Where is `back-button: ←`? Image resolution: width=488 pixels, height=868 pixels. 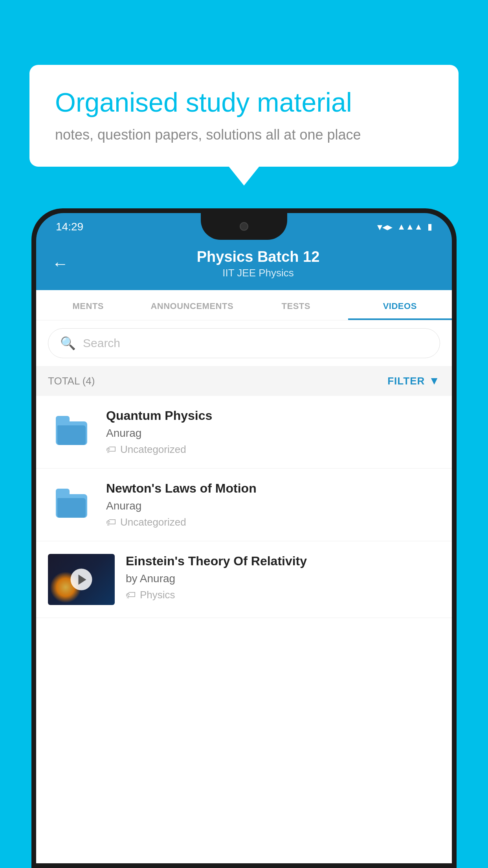 back-button: ← is located at coordinates (60, 264).